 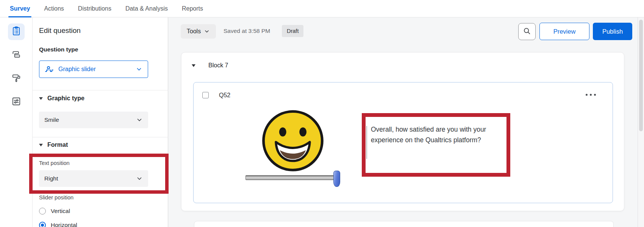 What do you see at coordinates (55, 163) in the screenshot?
I see `text-position-label: Text position` at bounding box center [55, 163].